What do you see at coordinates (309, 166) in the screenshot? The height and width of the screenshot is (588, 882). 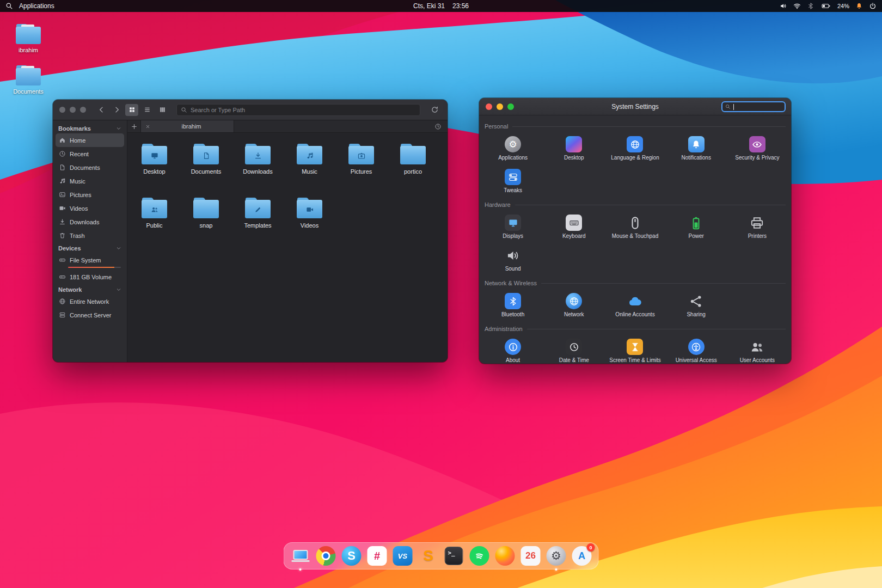 I see `folder-music: Music` at bounding box center [309, 166].